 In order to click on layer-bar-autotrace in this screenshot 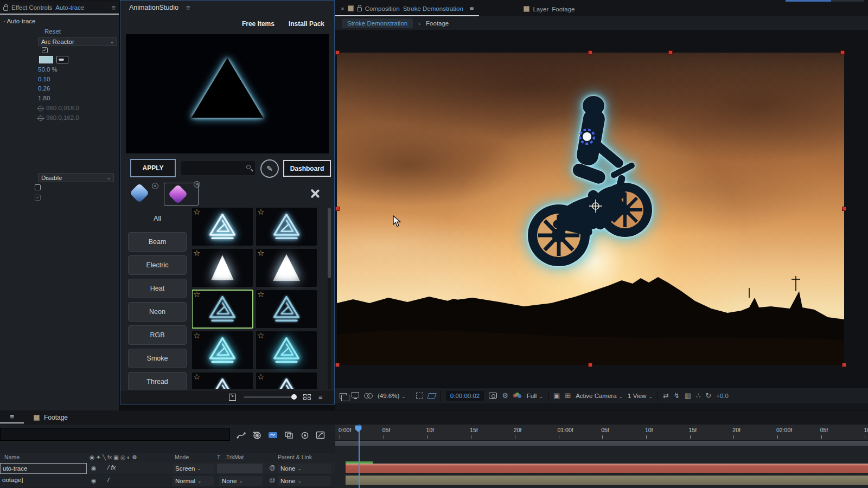, I will do `click(607, 468)`.